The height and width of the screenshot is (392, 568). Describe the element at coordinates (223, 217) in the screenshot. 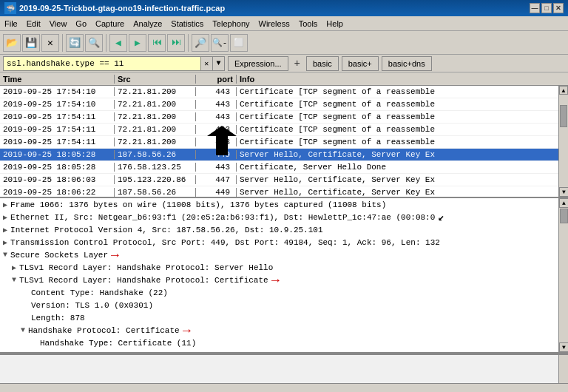

I see `detail-text: Ethernet II, Src: Netgear_b6:93:f1 (20:e…` at that location.